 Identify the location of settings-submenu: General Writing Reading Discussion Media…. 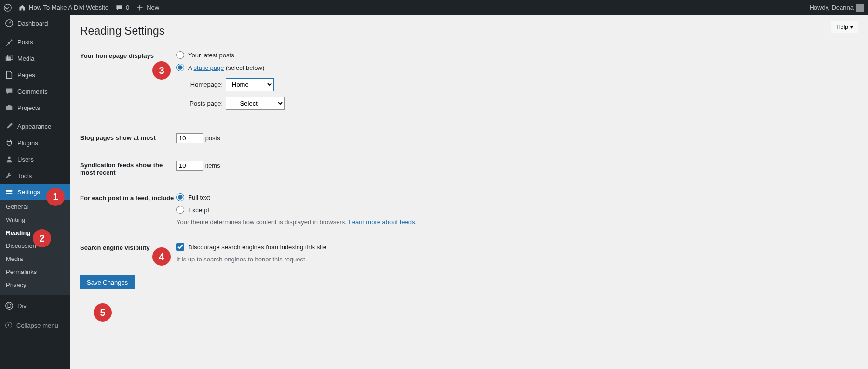
(35, 248).